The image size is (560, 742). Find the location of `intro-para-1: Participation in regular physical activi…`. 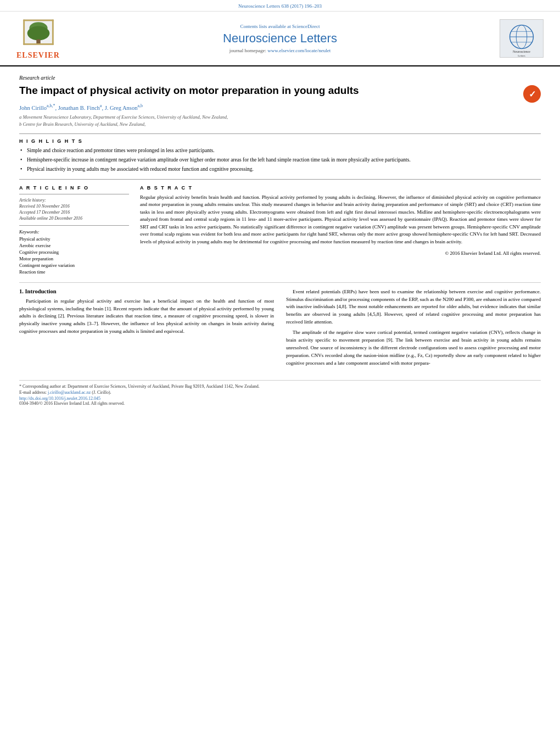

intro-para-1: Participation in regular physical activi… is located at coordinates (147, 317).